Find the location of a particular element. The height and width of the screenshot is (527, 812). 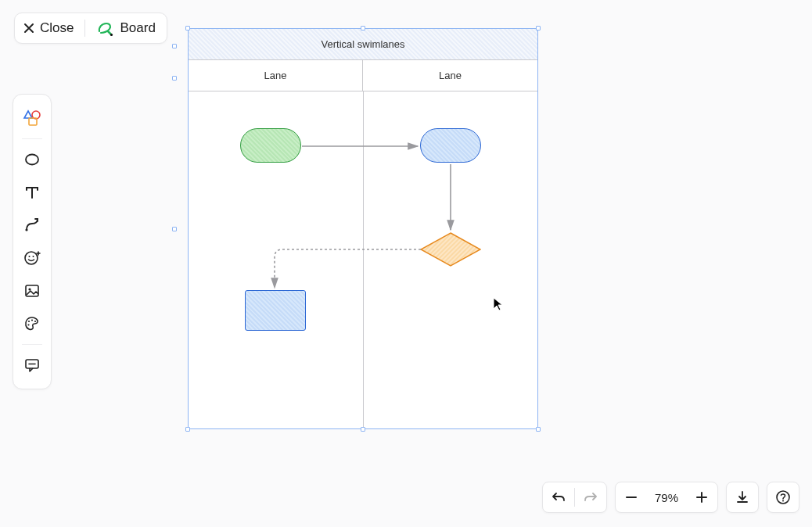

zoom-in-button is located at coordinates (702, 497).